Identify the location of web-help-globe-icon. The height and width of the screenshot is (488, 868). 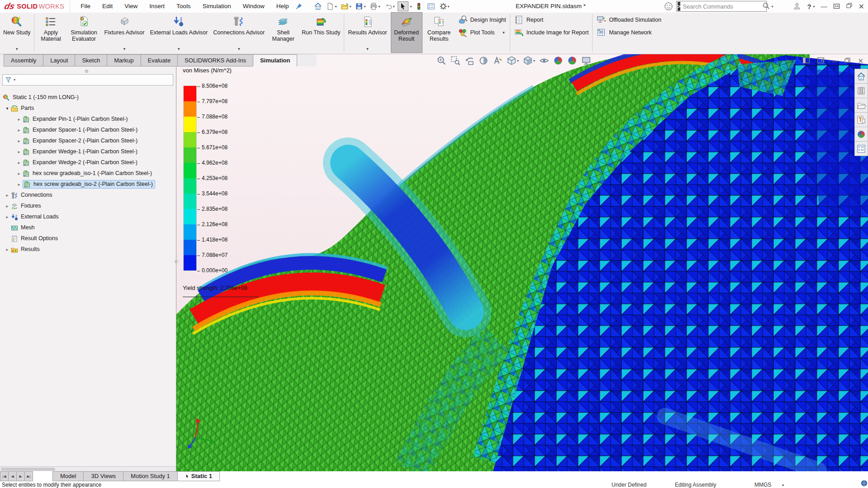
(864, 484).